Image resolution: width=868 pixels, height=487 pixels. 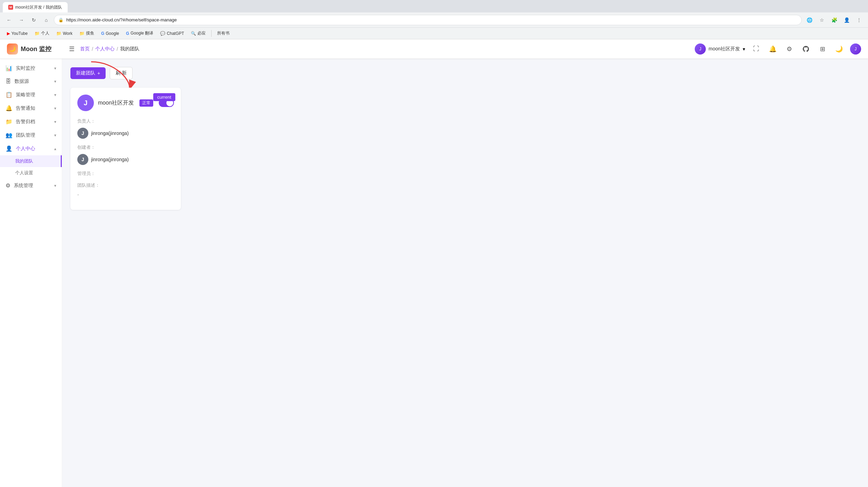 I want to click on app-header: 🌙 Moon 监控 ☰ 首页 / 个人中心 / 我的团队 J moon社区开发 …, so click(x=434, y=49).